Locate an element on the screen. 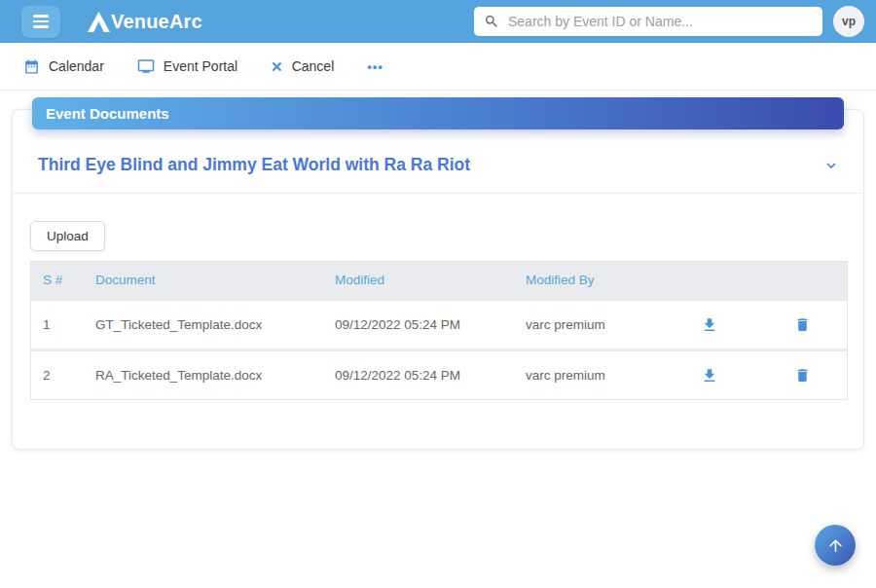 The height and width of the screenshot is (588, 876). arrow-up-icon is located at coordinates (835, 545).